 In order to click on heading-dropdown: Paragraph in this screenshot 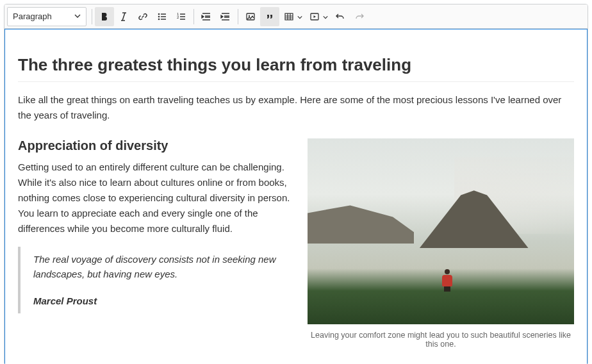, I will do `click(47, 17)`.